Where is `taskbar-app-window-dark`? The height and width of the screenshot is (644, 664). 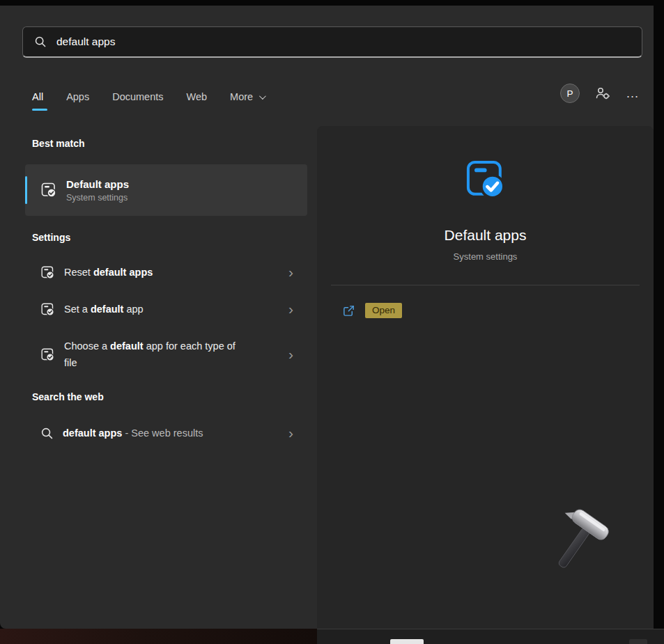 taskbar-app-window-dark is located at coordinates (638, 642).